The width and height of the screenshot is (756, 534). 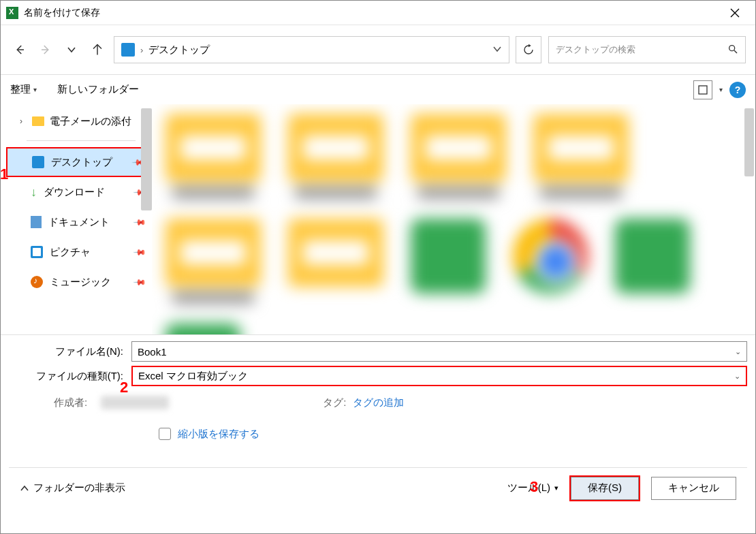 I want to click on tag-add-link: タグの追加, so click(x=379, y=403).